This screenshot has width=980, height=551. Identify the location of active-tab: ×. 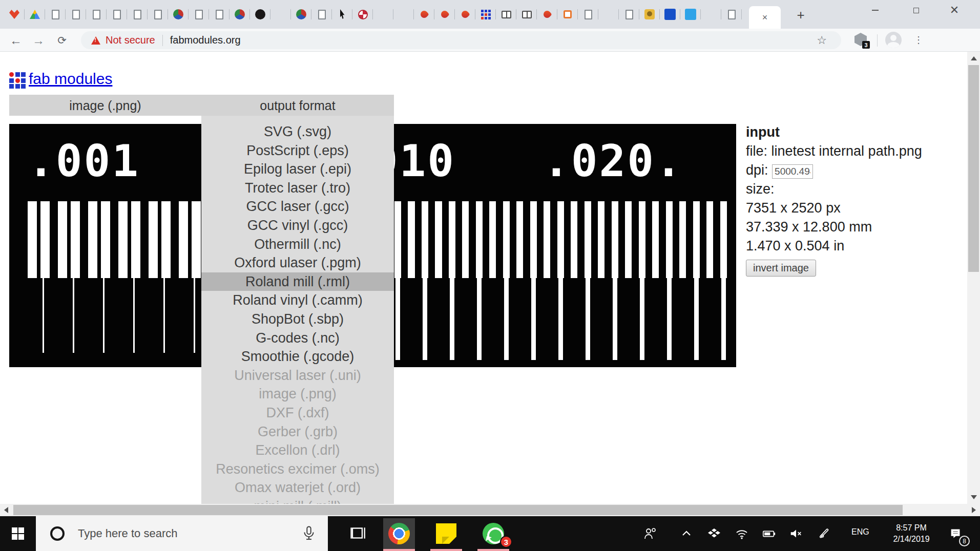
(765, 17).